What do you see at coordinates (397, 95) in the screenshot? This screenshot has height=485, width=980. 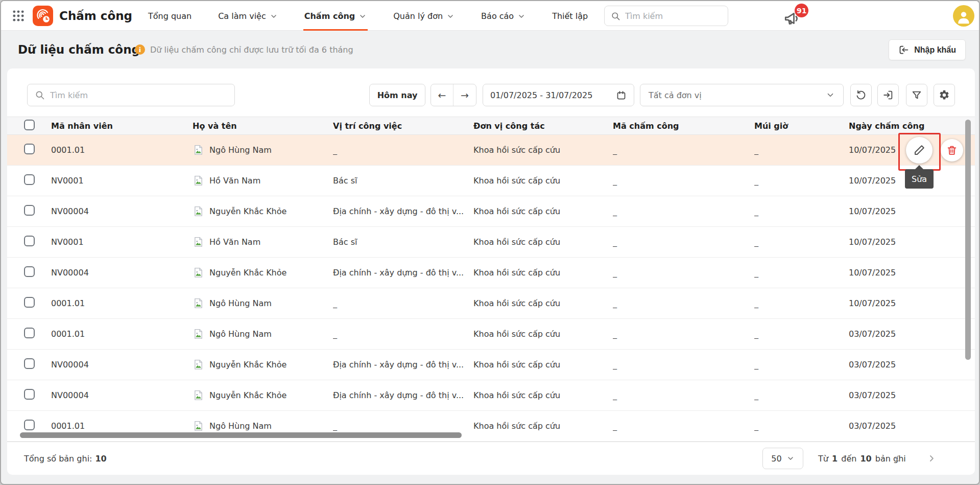 I see `today-button: Hôm nay` at bounding box center [397, 95].